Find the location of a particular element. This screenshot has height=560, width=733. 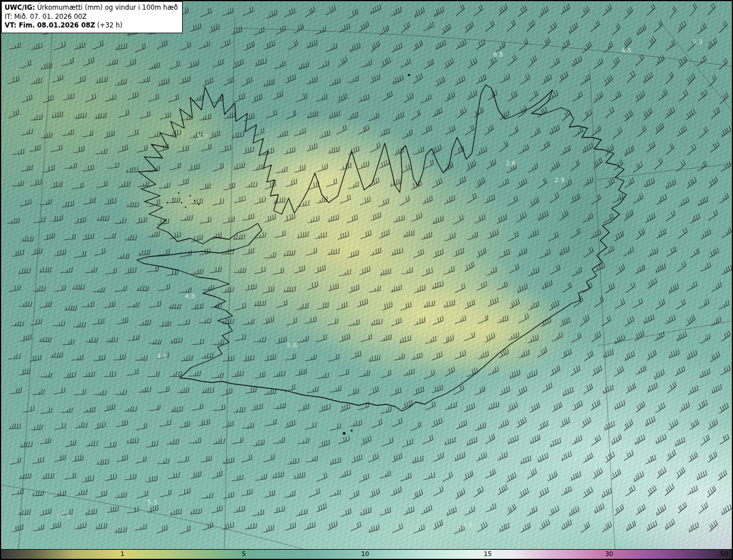

colorbar-tick: 1 is located at coordinates (123, 554).